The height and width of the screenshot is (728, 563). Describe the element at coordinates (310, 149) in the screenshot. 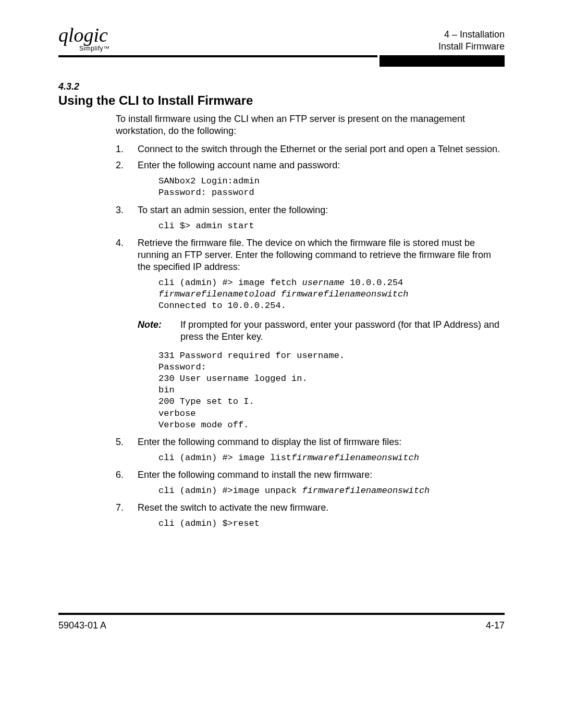

I see `step-1: 1. Connect to the switch through the Eth…` at that location.